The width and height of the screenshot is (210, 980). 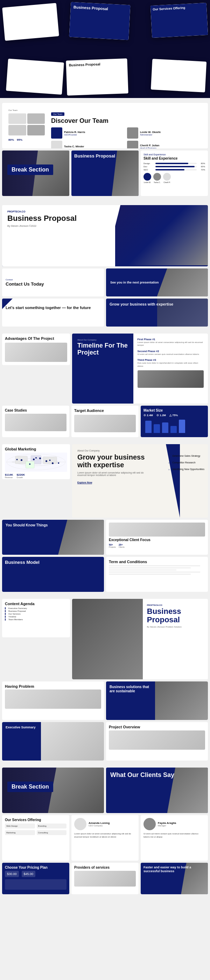 I want to click on exceptional-img, so click(x=157, y=530).